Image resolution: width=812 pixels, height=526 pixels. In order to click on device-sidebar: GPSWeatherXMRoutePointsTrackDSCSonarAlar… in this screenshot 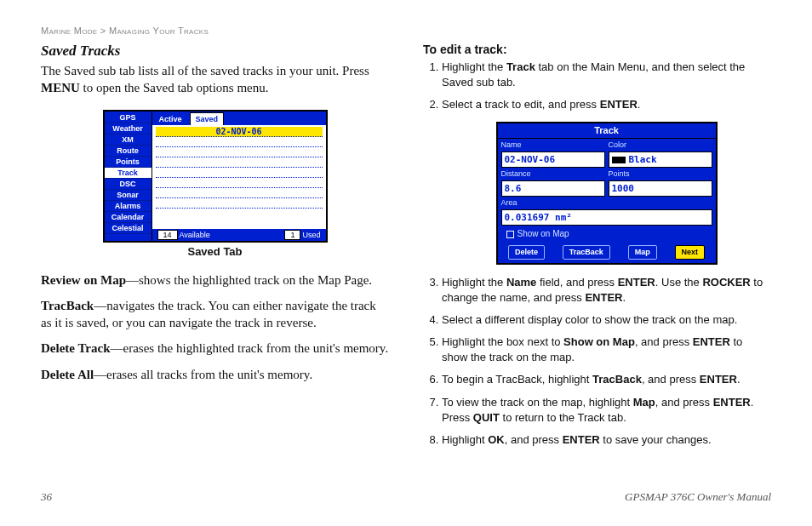, I will do `click(129, 176)`.